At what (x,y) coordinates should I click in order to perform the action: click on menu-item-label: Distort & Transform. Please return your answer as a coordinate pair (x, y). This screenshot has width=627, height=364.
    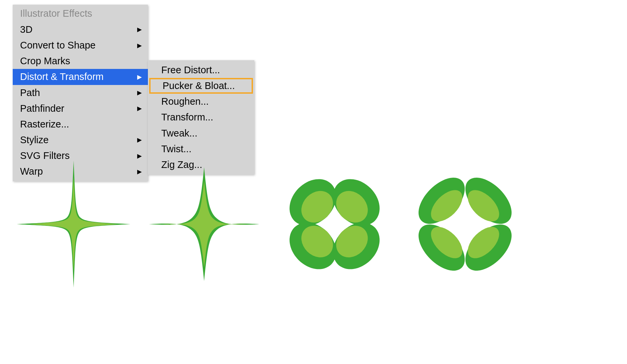
    Looking at the image, I should click on (62, 77).